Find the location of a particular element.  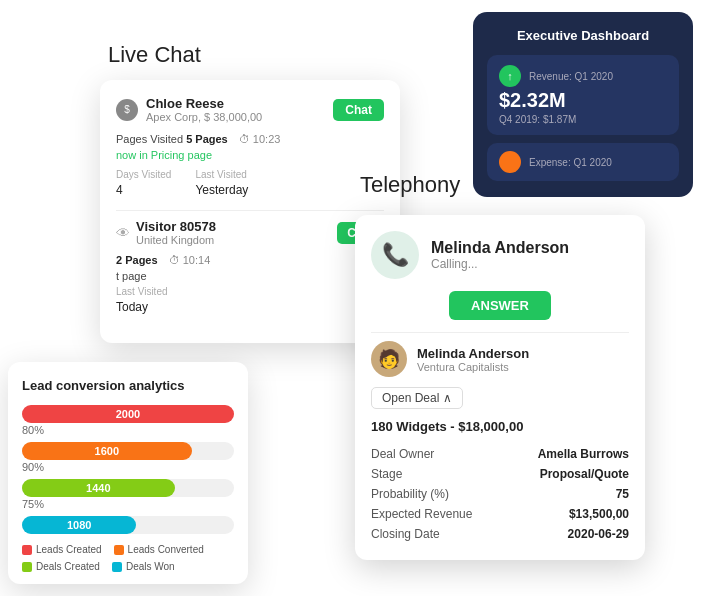

caller-name: Melinda Anderson is located at coordinates (500, 248).